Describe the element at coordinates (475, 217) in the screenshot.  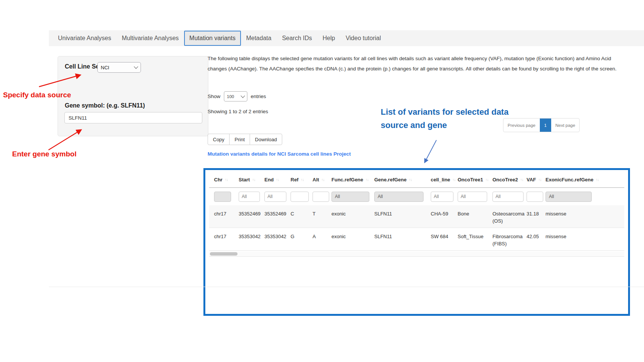
I see `table-cell: Bone` at that location.